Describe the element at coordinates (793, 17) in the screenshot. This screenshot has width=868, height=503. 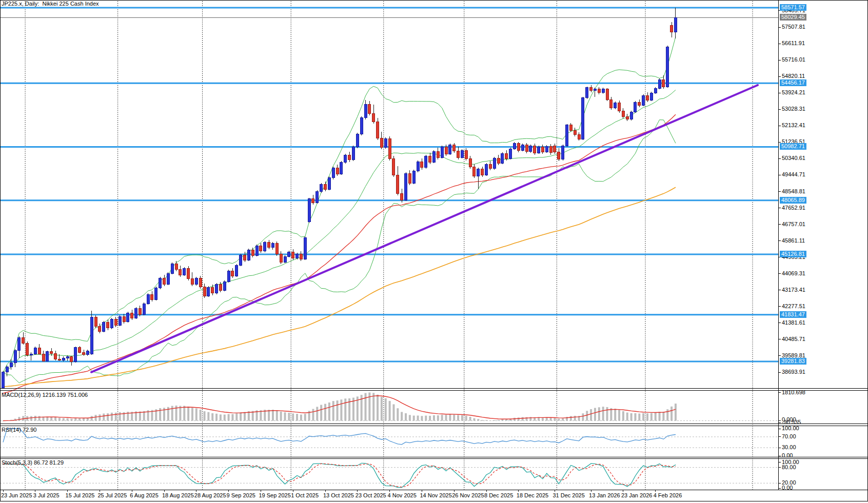
I see `current-price-label: 58029.45` at that location.